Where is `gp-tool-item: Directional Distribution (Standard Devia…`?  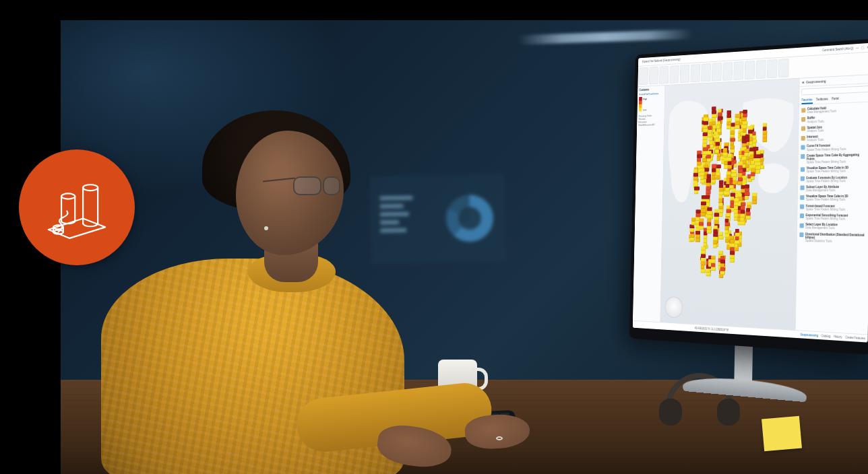
gp-tool-item: Directional Distribution (Standard Devia… is located at coordinates (833, 238).